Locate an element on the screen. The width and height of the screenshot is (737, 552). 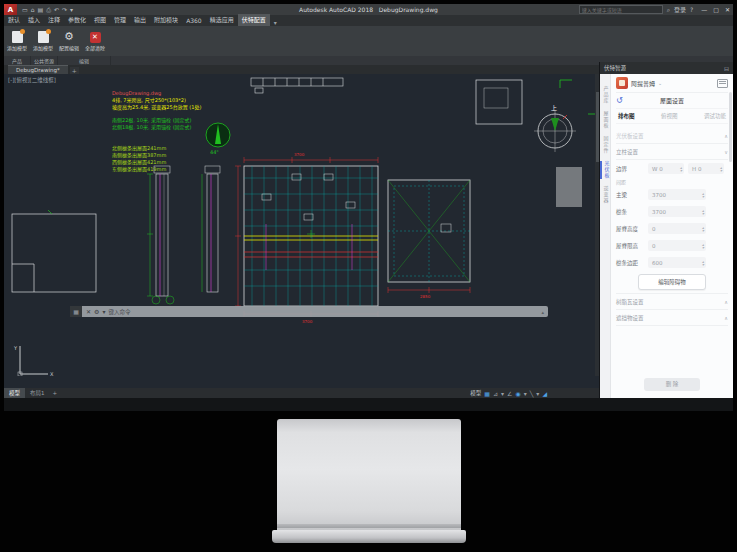
group-edit: 编辑 is located at coordinates (84, 60).